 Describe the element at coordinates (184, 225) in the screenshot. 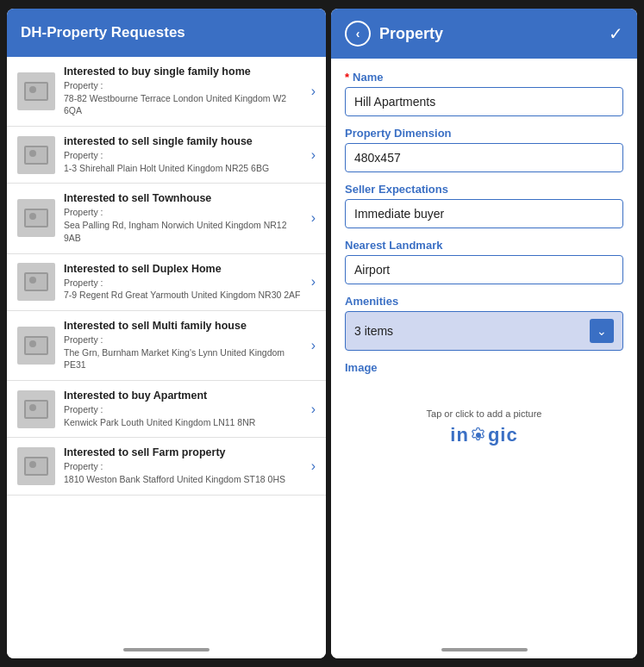

I see `item-subtitle: Property :Sea Palling Rd, Ingham Norwich…` at that location.